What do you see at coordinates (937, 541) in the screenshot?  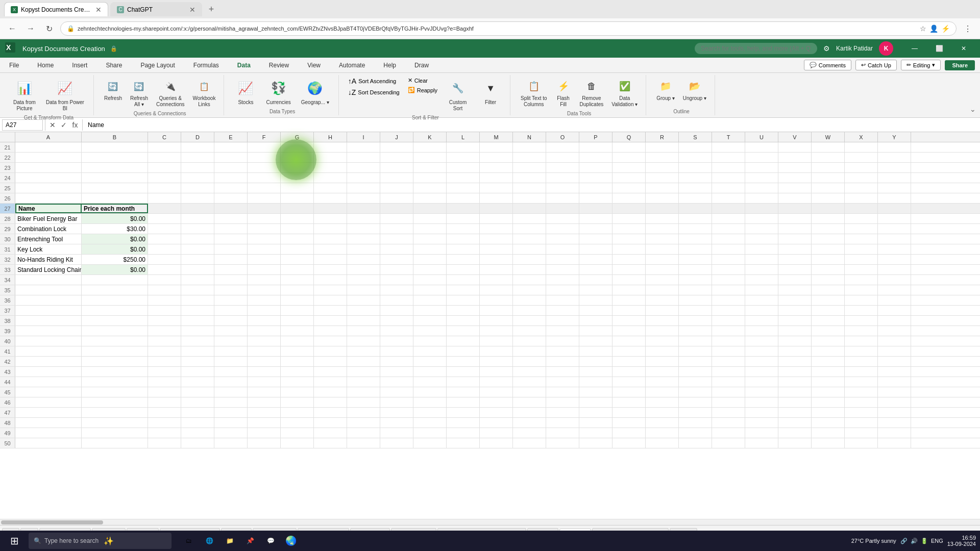 I see `language-indicator: ENG` at bounding box center [937, 541].